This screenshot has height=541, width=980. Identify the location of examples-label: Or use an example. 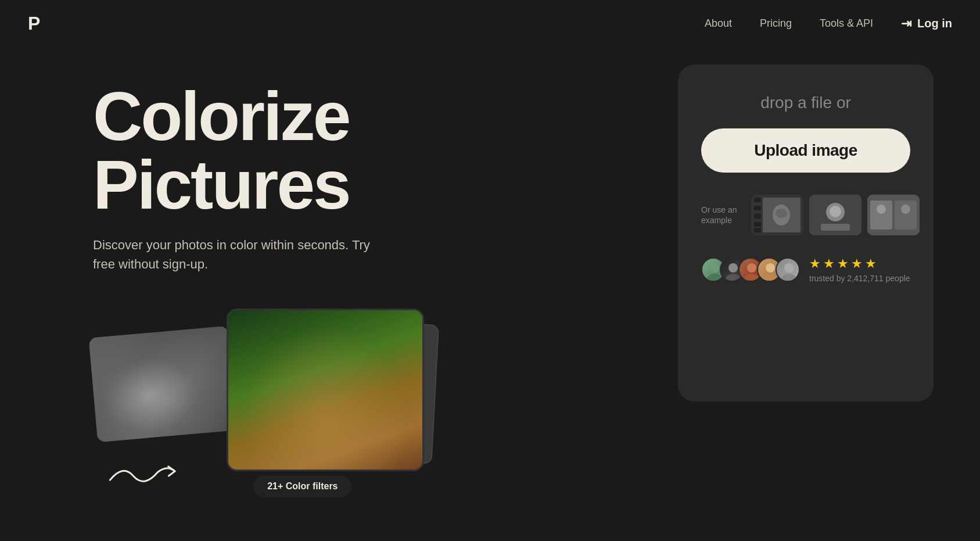
(721, 215).